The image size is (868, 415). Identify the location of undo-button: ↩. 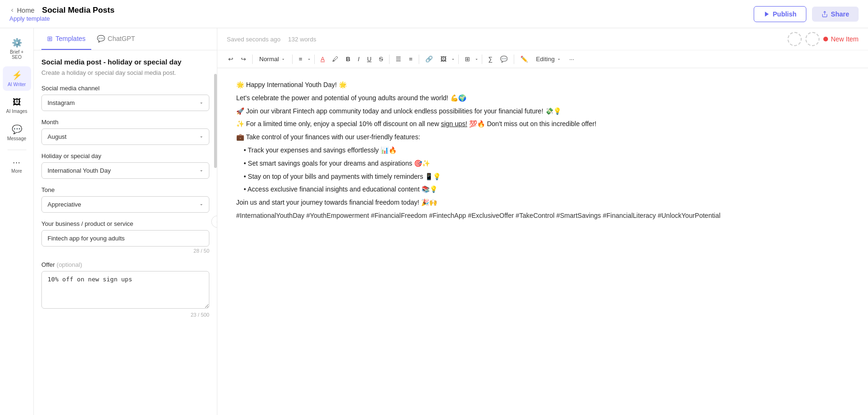
(231, 59).